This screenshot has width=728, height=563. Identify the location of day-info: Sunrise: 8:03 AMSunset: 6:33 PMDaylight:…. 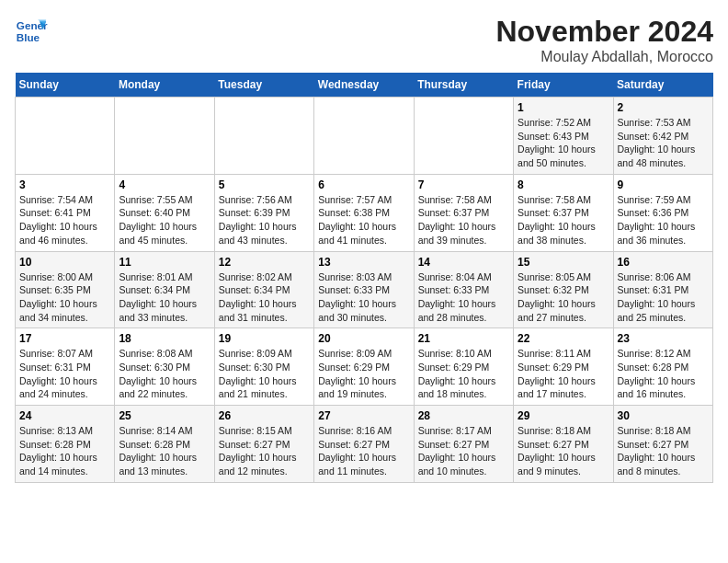
(364, 298).